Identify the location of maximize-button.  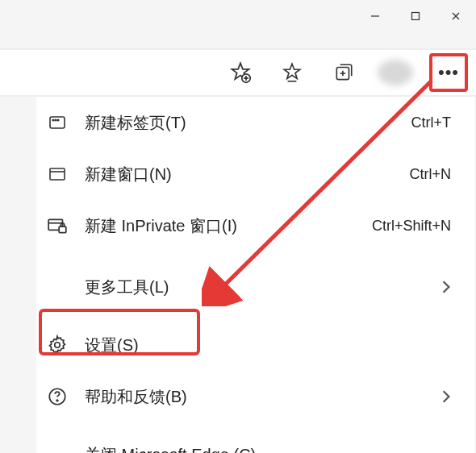
(415, 16).